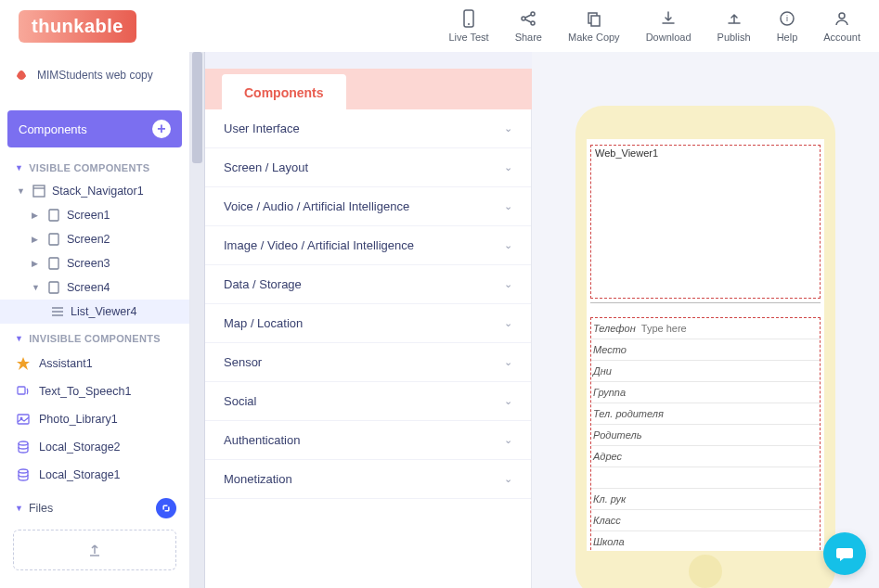 The image size is (879, 588). Describe the element at coordinates (705, 371) in the screenshot. I see `form-row: Дни` at that location.